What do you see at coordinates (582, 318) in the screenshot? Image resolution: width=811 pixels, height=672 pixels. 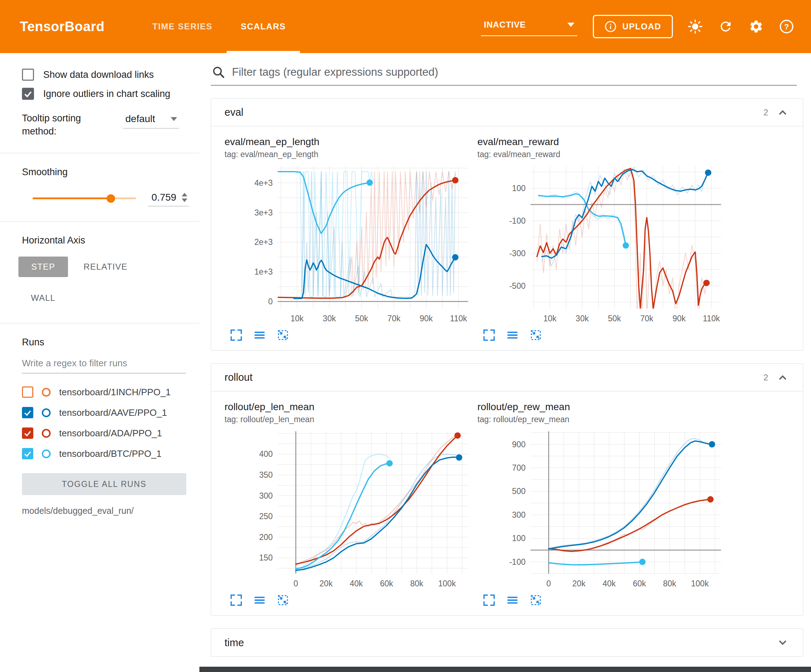 I see `svg-text: 30k` at bounding box center [582, 318].